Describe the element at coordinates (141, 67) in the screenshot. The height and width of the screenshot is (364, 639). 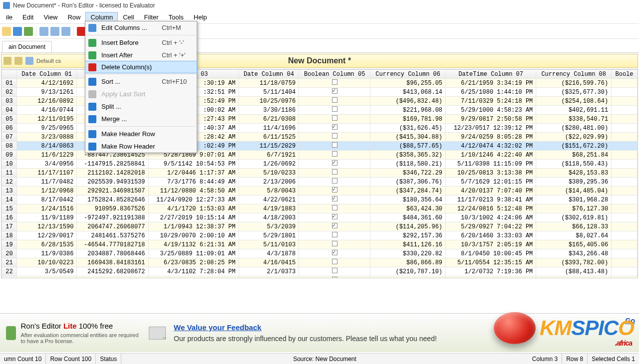
I see `menu-item-delete-column-s-: Delete Column(s)` at that location.